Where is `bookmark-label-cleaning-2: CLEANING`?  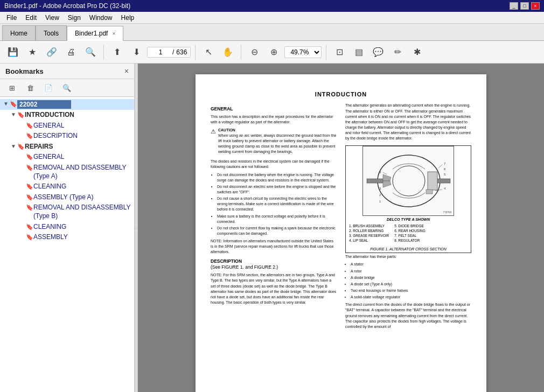 bookmark-label-cleaning-2: CLEANING is located at coordinates (50, 227).